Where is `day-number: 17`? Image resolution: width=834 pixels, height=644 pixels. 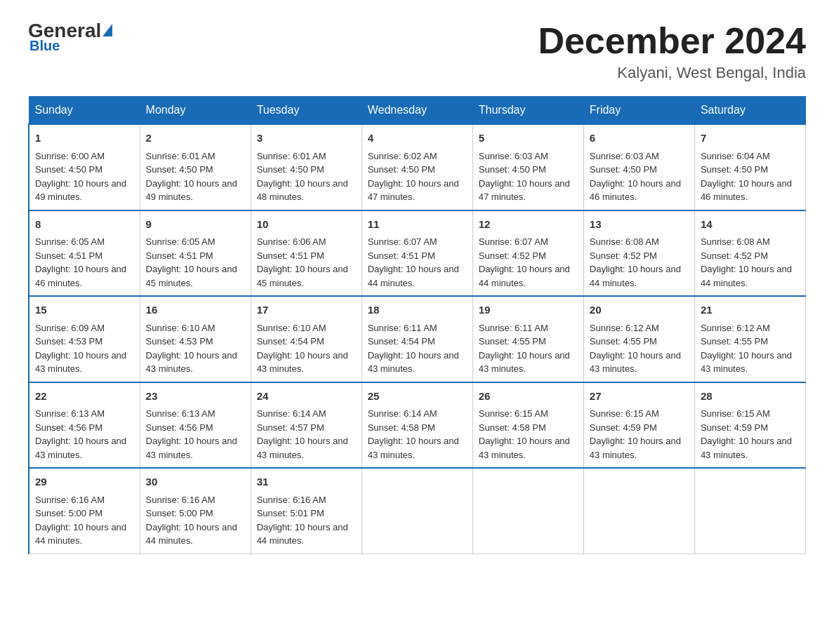 day-number: 17 is located at coordinates (306, 310).